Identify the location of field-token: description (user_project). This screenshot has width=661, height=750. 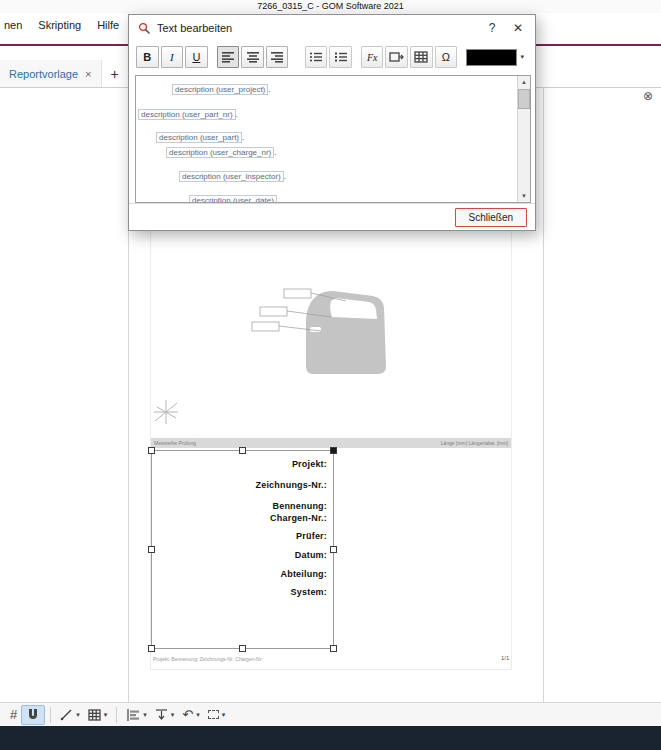
(220, 90).